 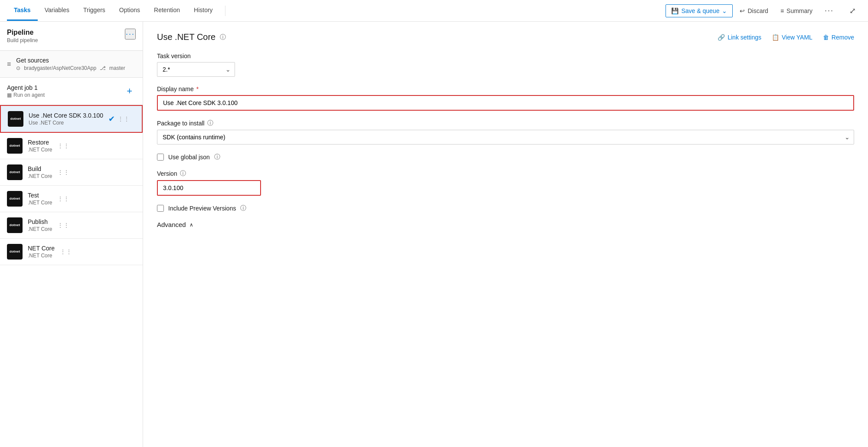 What do you see at coordinates (29, 95) in the screenshot?
I see `agent-job-subtitle-text: Run on agent` at bounding box center [29, 95].